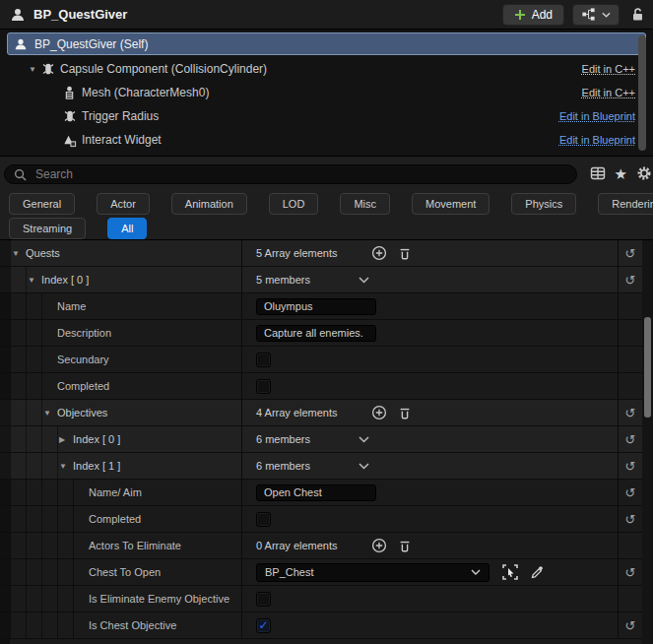 This screenshot has width=653, height=644. What do you see at coordinates (638, 14) in the screenshot?
I see `unlocked-lock-icon` at bounding box center [638, 14].